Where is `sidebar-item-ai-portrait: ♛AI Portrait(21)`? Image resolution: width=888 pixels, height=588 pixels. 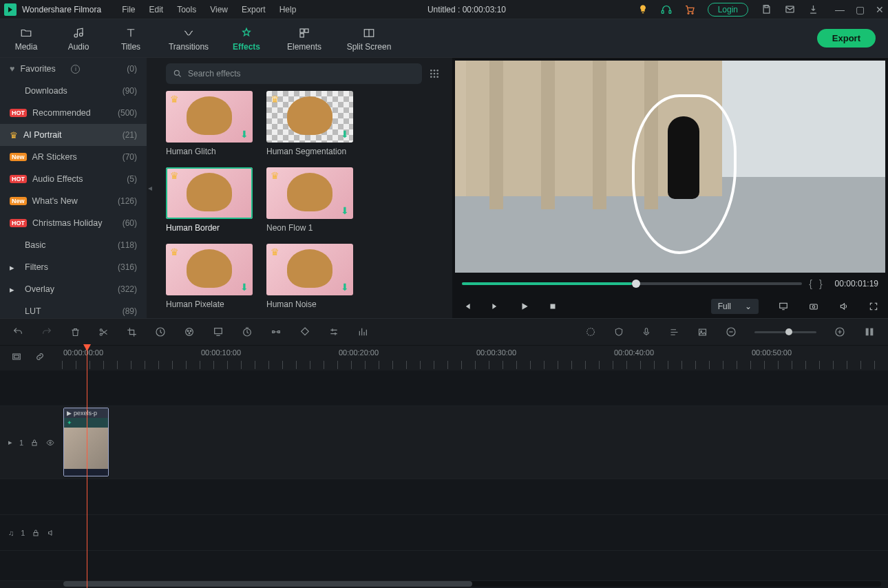 sidebar-item-ai-portrait: ♛AI Portrait(21) is located at coordinates (73, 135).